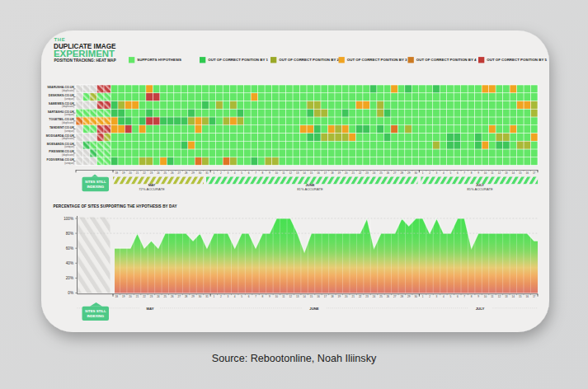  Describe the element at coordinates (69, 249) in the screenshot. I see `svg-text: 60%` at that location.